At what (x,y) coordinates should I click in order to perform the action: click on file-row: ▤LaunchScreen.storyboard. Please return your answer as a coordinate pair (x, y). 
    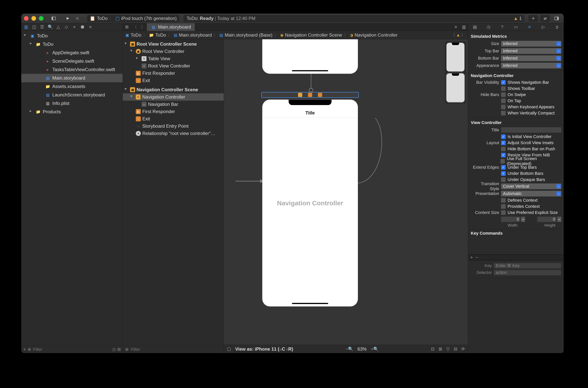
    Looking at the image, I should click on (72, 95).